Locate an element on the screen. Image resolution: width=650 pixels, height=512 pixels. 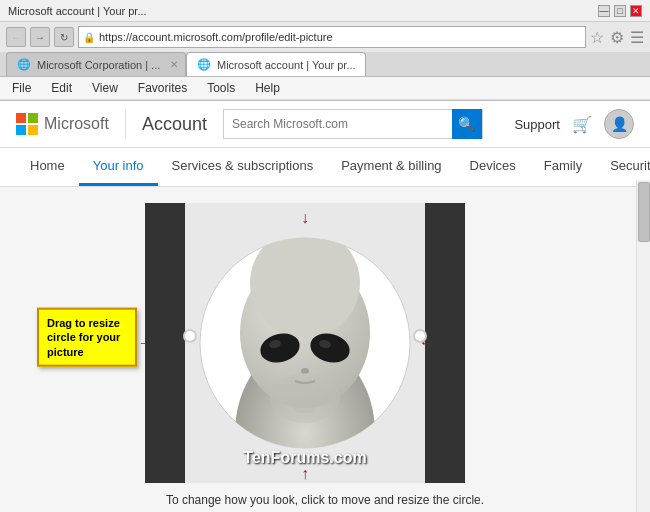
dark-left is located at coordinates (168, 343).